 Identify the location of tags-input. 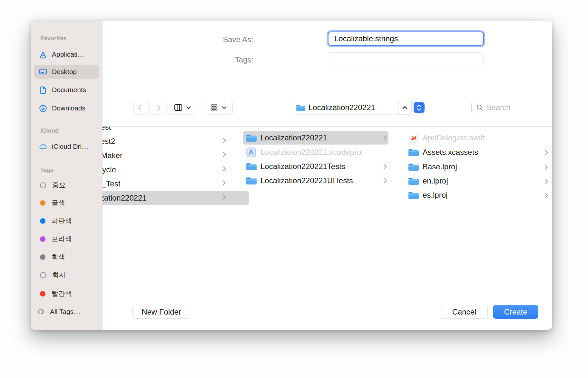
(406, 59).